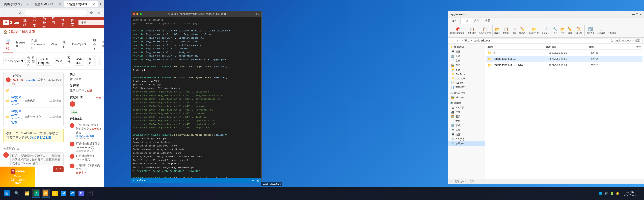  Describe the element at coordinates (556, 31) in the screenshot. I see `ribbon-btn-properties: 🔧 属性` at that location.